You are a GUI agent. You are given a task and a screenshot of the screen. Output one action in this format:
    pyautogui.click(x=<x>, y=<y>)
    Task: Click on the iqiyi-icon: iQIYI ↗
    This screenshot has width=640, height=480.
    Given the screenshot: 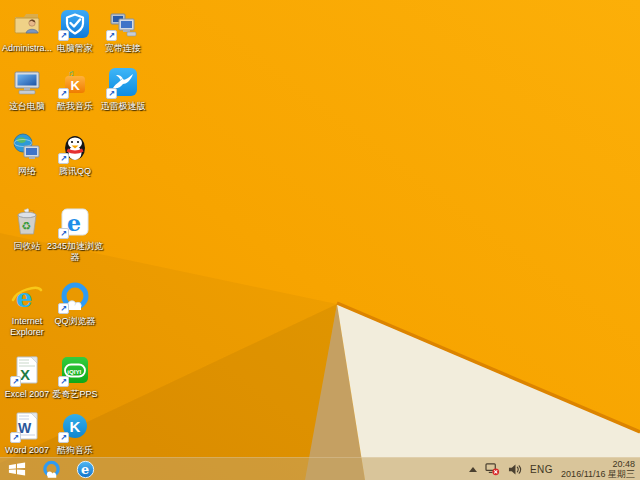 What is the action you would take?
    pyautogui.click(x=75, y=370)
    